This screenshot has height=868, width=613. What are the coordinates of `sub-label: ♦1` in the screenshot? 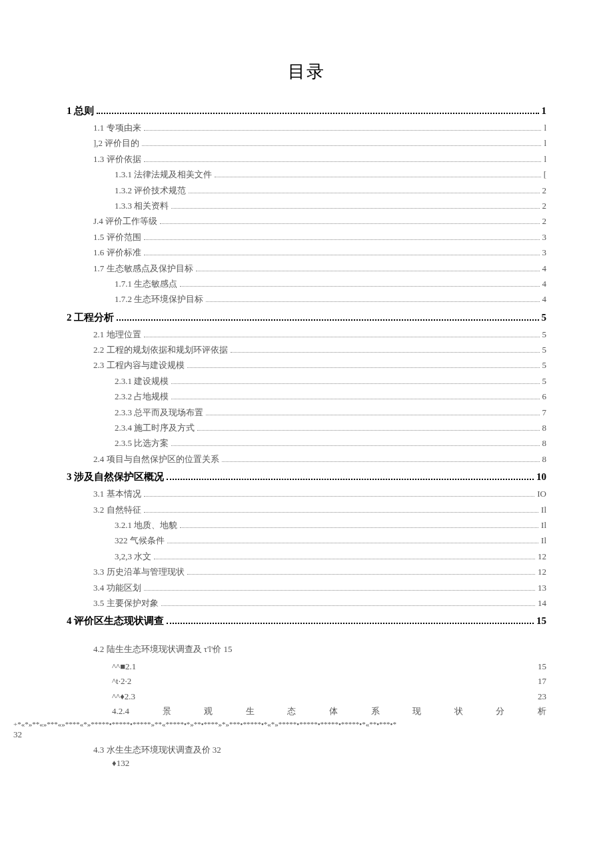 It's located at (116, 763).